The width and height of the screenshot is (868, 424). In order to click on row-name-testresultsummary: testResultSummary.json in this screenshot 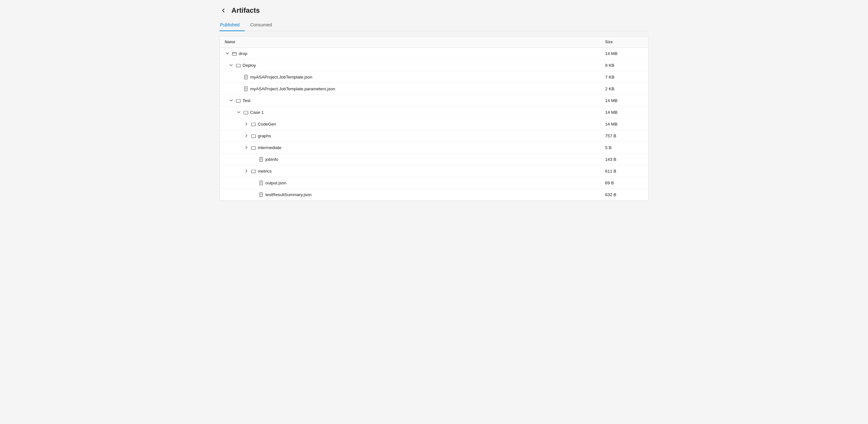, I will do `click(428, 194)`.